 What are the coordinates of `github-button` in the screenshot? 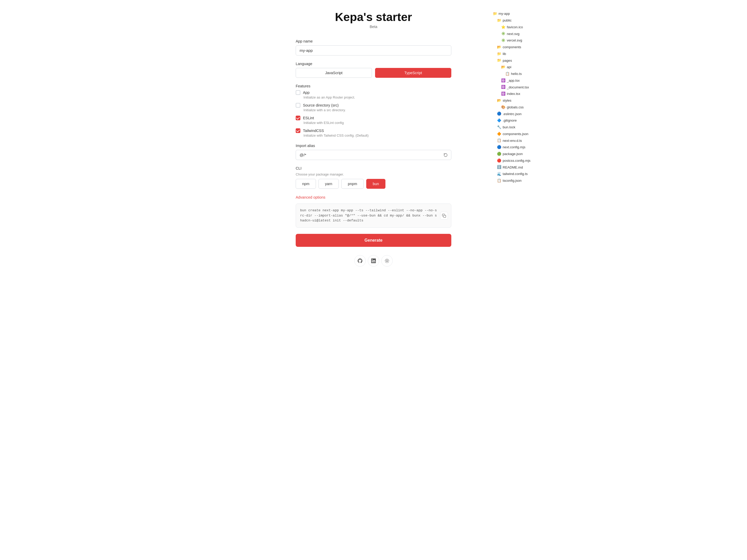 It's located at (360, 261).